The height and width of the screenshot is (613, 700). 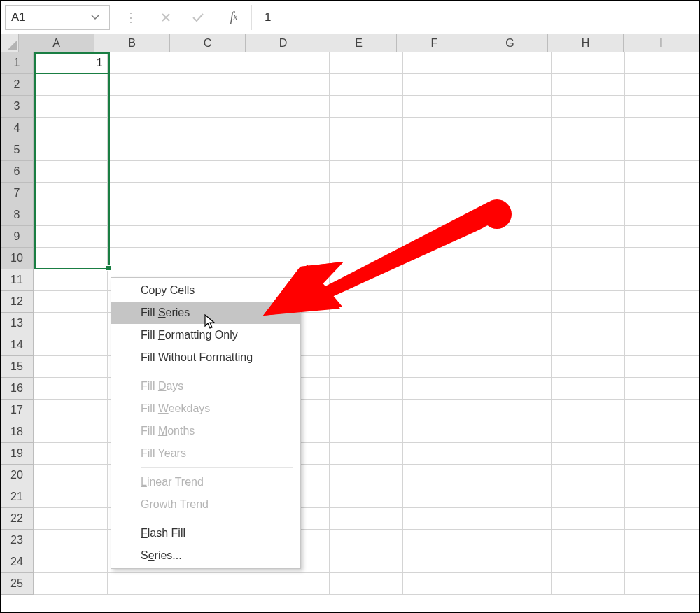 What do you see at coordinates (17, 193) in the screenshot?
I see `row-header: 7` at bounding box center [17, 193].